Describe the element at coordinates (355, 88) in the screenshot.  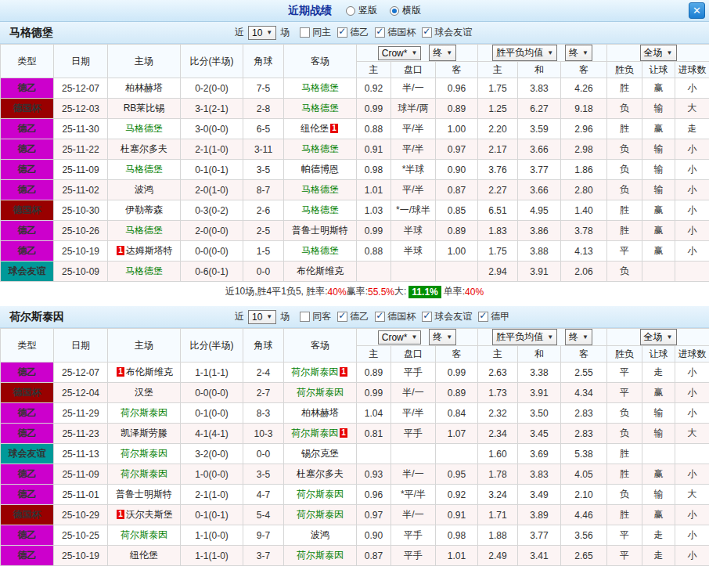
I see `match-row: 德乙25-12-07柏林赫塔0-2(0-0)7-5马格德堡0.92半/一0.96…` at that location.